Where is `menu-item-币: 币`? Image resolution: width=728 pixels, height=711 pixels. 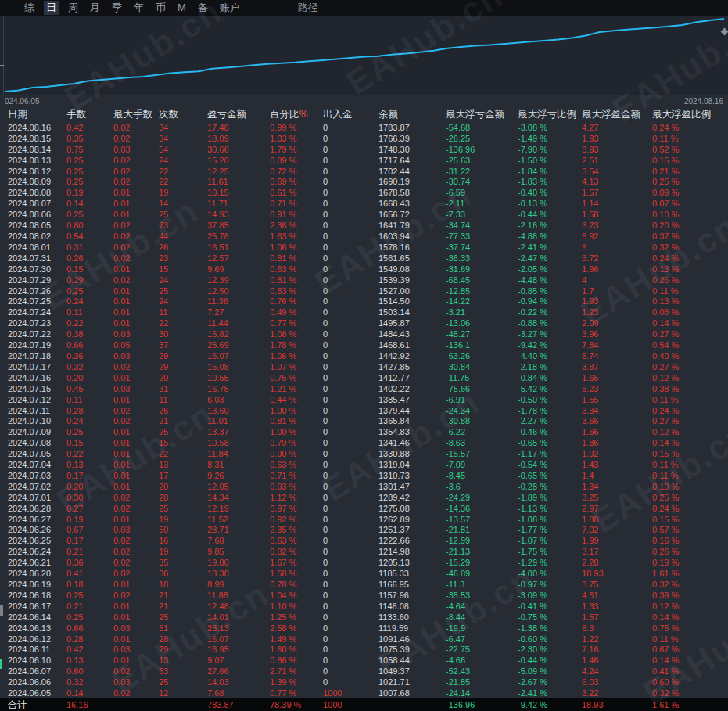
menu-item-币: 币 is located at coordinates (161, 8).